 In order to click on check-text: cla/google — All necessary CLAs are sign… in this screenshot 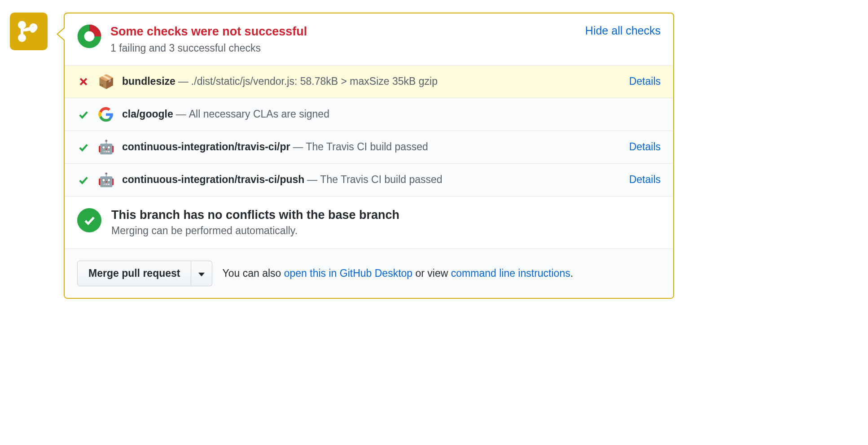, I will do `click(391, 114)`.